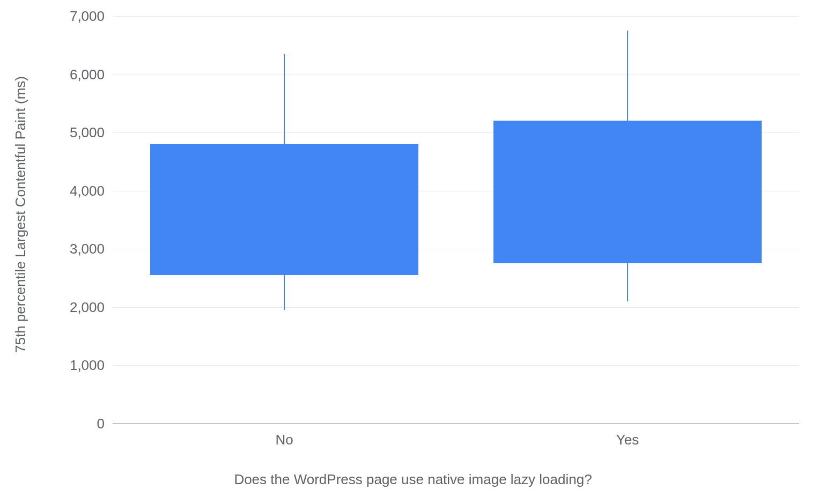 The image size is (826, 504). I want to click on y-tick-label: 6,000, so click(83, 74).